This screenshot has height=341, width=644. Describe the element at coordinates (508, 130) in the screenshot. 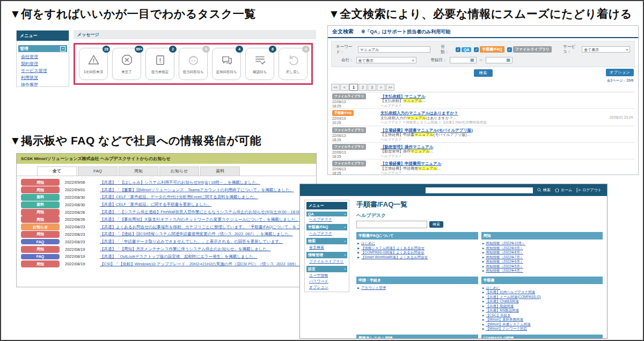

I see `result-title-link: 【立替経費】申請書マニュアル(モバイルアプリ版)` at that location.